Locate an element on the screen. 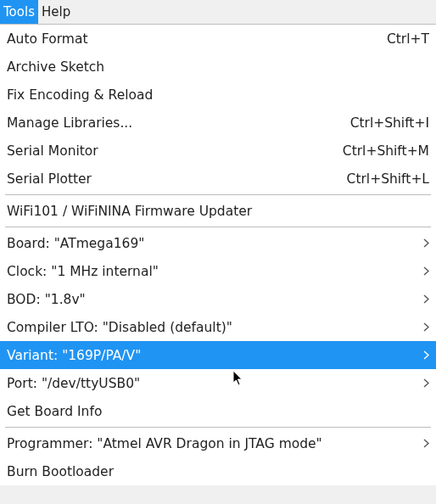 The height and width of the screenshot is (504, 436). menu-label: Serial Plotter is located at coordinates (49, 179).